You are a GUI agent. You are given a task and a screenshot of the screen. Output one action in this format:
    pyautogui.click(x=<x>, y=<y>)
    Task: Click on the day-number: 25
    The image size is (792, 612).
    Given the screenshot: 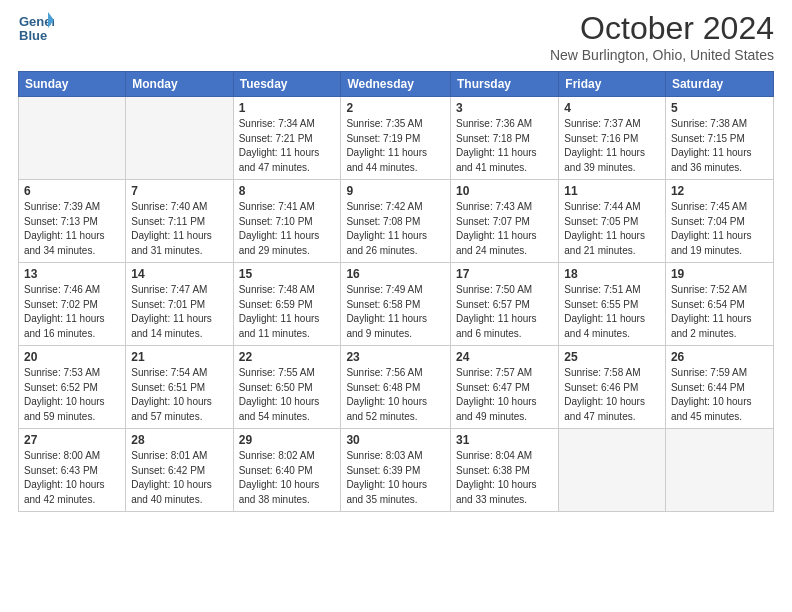 What is the action you would take?
    pyautogui.click(x=612, y=357)
    